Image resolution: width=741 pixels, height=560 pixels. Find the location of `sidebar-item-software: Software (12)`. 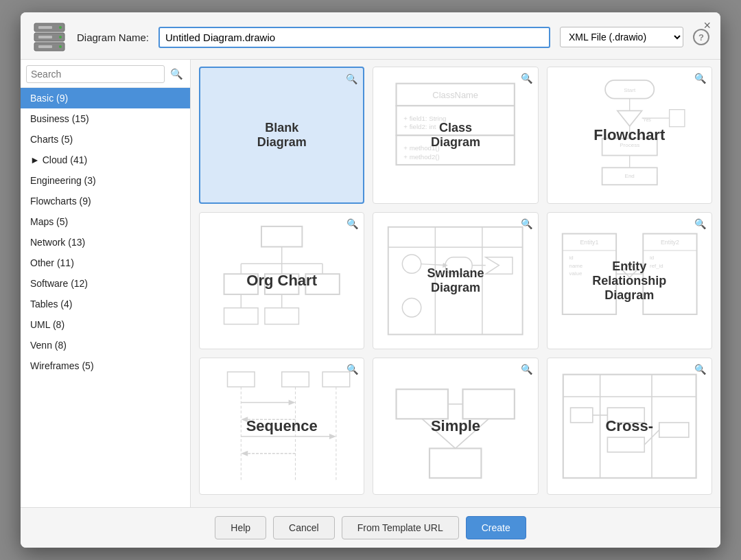

sidebar-item-software: Software (12) is located at coordinates (106, 283).